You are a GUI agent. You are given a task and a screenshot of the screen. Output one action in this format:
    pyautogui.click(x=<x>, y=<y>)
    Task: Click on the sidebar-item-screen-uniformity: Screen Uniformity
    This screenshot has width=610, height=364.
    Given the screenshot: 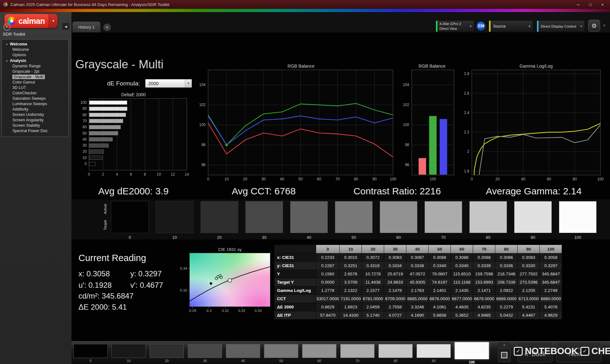 What is the action you would take?
    pyautogui.click(x=35, y=115)
    